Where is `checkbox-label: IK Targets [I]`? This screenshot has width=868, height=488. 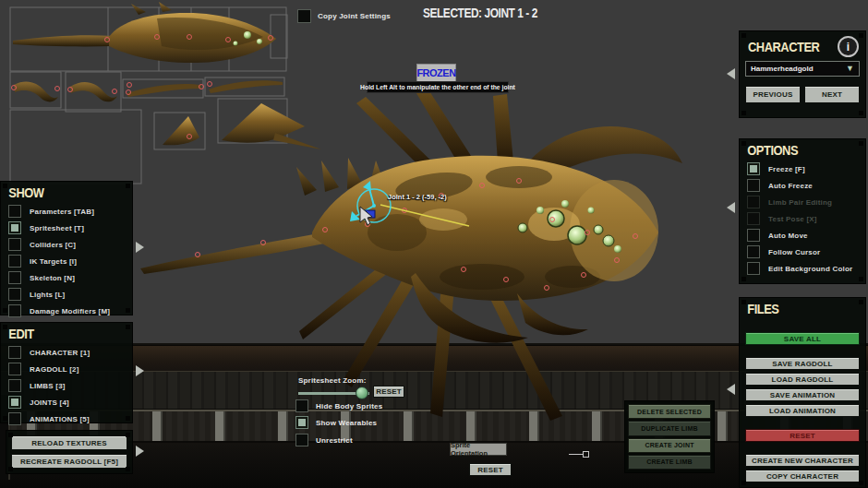 checkbox-label: IK Targets [I] is located at coordinates (54, 262).